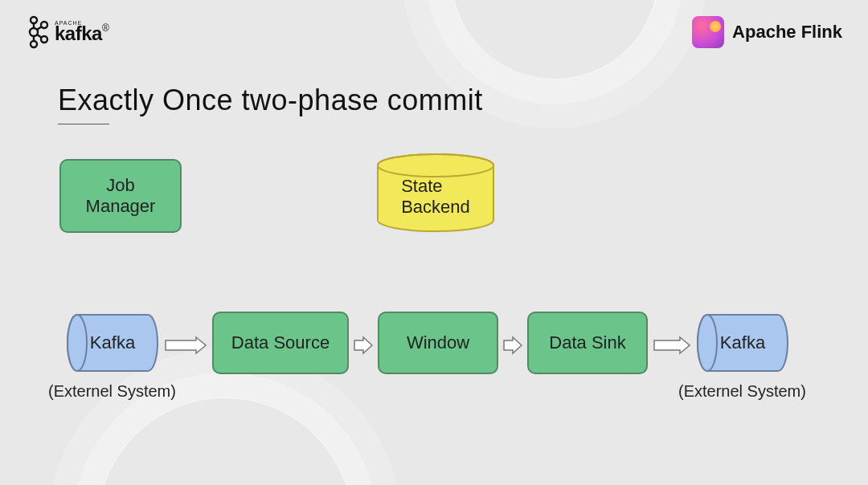 This screenshot has width=868, height=485. What do you see at coordinates (438, 343) in the screenshot?
I see `window-label: Window` at bounding box center [438, 343].